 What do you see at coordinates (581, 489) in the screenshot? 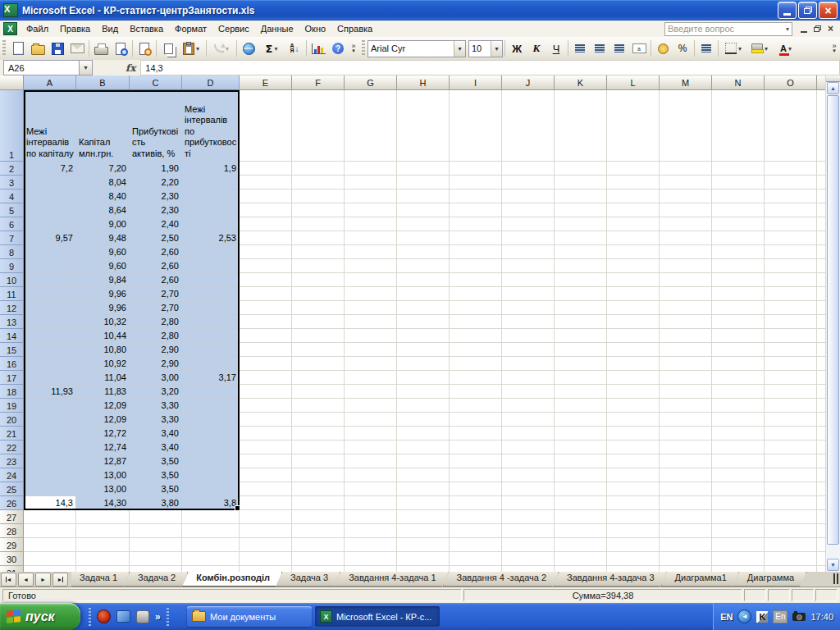
I see `cell-K25` at bounding box center [581, 489].